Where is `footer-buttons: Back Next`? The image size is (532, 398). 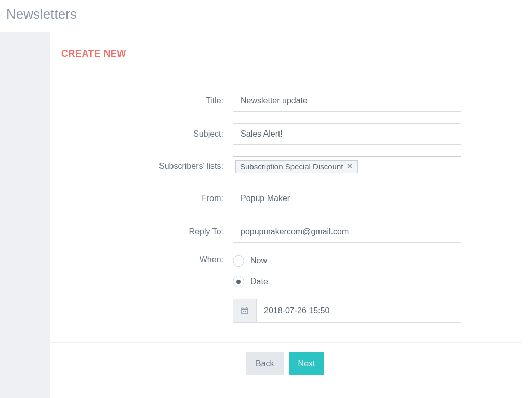 footer-buttons: Back Next is located at coordinates (389, 364).